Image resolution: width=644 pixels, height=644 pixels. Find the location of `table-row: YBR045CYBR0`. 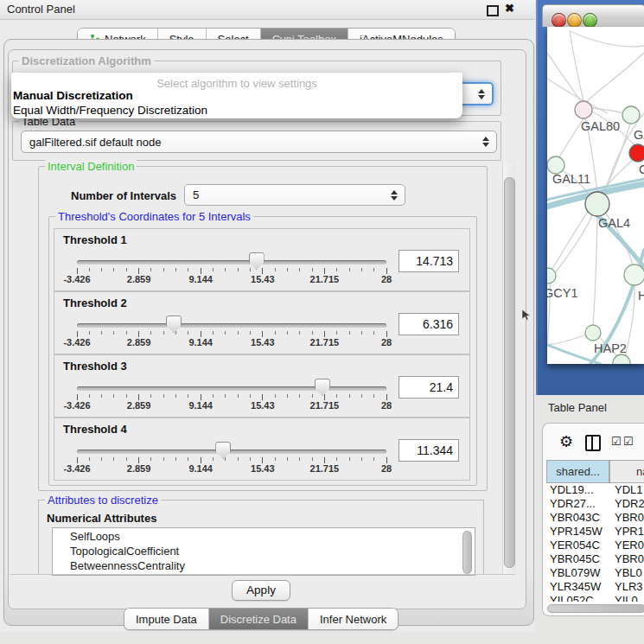

table-row: YBR045CYBR0 is located at coordinates (595, 559).